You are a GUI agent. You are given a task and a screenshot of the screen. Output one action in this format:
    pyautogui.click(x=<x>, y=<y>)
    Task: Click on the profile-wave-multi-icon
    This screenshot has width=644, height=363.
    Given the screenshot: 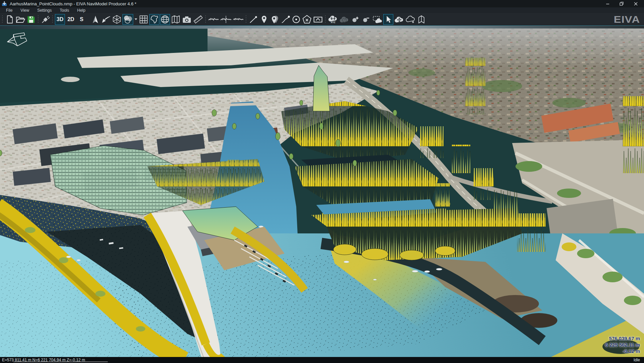 What is the action you would take?
    pyautogui.click(x=238, y=19)
    